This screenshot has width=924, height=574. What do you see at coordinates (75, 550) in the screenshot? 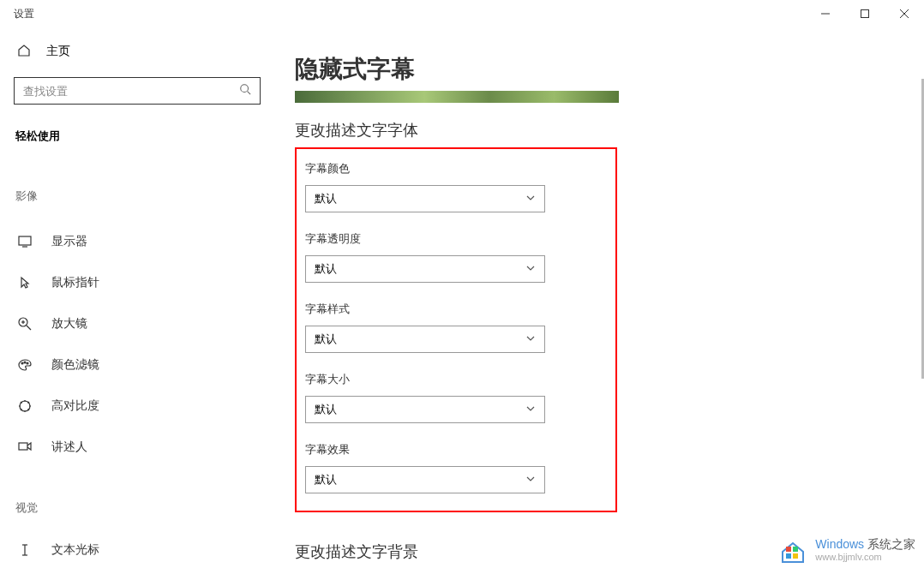
I see `sidebar-item-label: 文本光标` at bounding box center [75, 550].